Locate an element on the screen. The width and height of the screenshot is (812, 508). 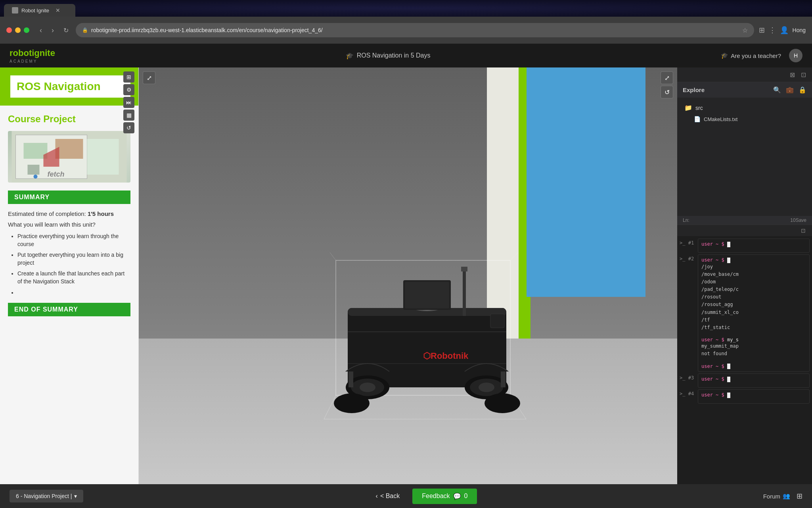
header-center: 🎓 ROS Navigation in 5 Days is located at coordinates (388, 56).